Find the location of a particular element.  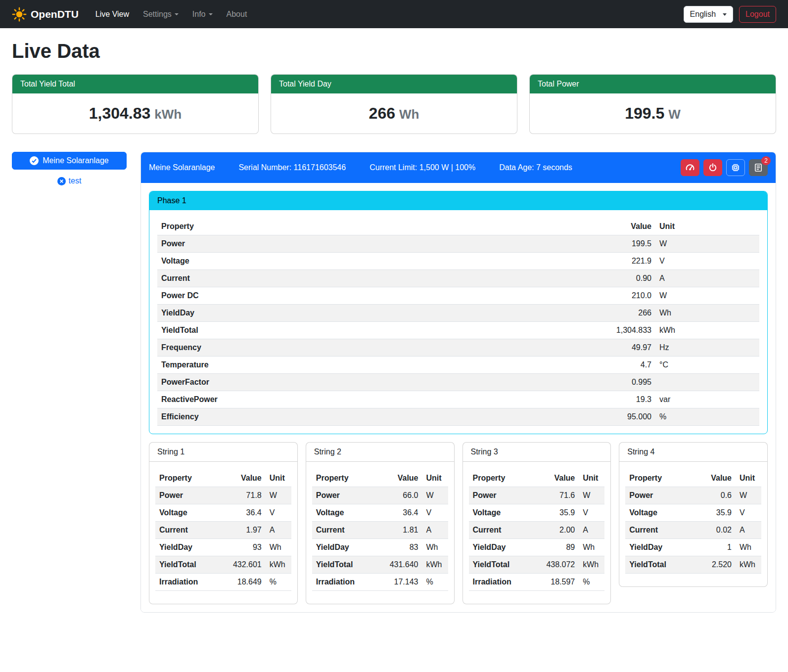

power-icon is located at coordinates (713, 168).